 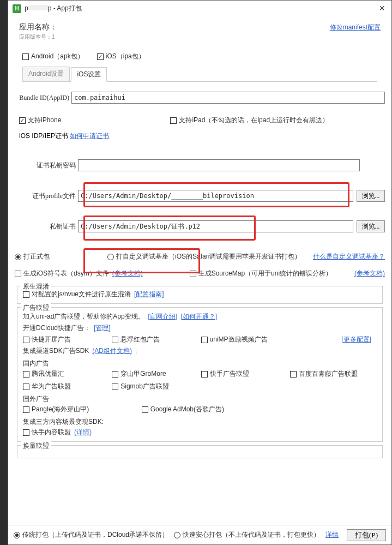 I want to click on admob-checkbox: Google AdMob(谷歌广告), so click(x=200, y=409).